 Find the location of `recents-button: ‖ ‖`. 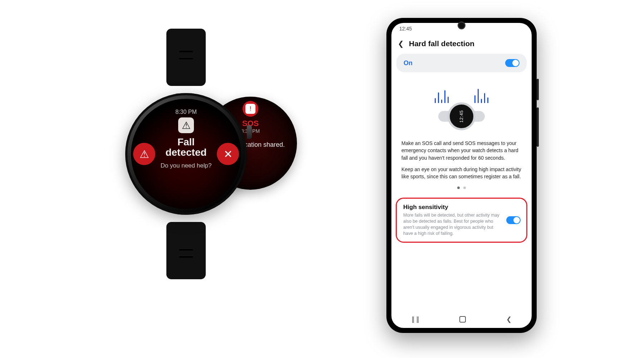

recents-button: ‖ ‖ is located at coordinates (415, 319).